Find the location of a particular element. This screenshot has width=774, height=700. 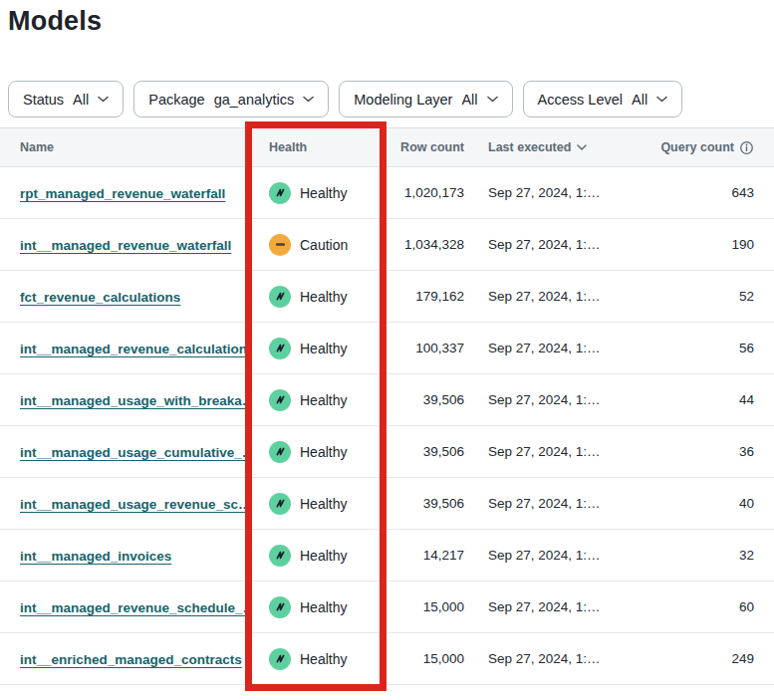

package-filter-dropdown: Package ga_analytics is located at coordinates (231, 100).